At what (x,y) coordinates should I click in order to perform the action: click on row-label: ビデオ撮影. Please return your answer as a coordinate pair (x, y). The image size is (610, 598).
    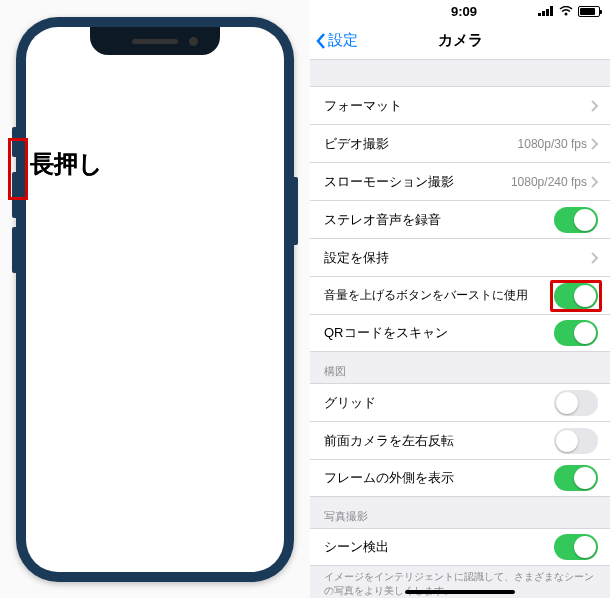
    Looking at the image, I should click on (421, 144).